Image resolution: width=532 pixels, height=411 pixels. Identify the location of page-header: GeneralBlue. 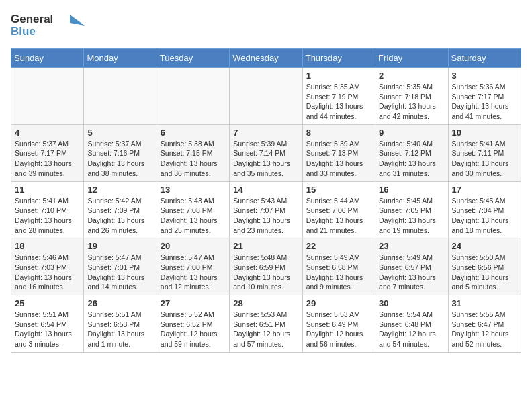
(266, 26).